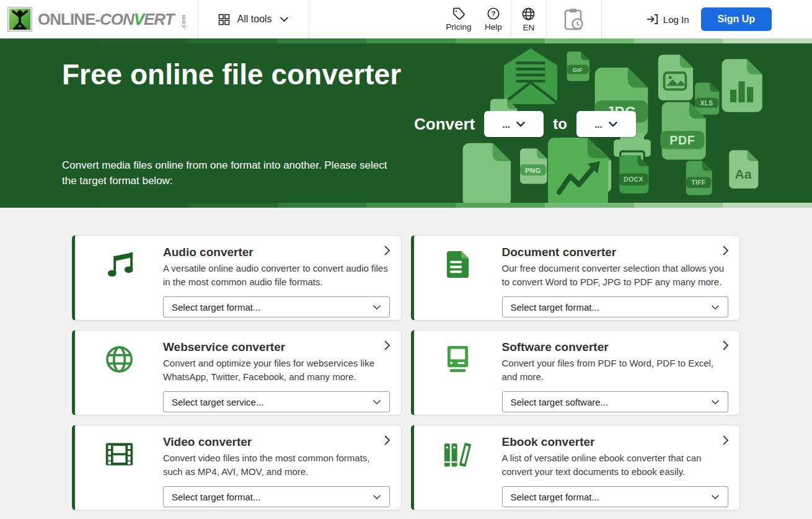  What do you see at coordinates (237, 373) in the screenshot?
I see `converter-card-webservice: Webservice converter Convert and optimiz…` at bounding box center [237, 373].